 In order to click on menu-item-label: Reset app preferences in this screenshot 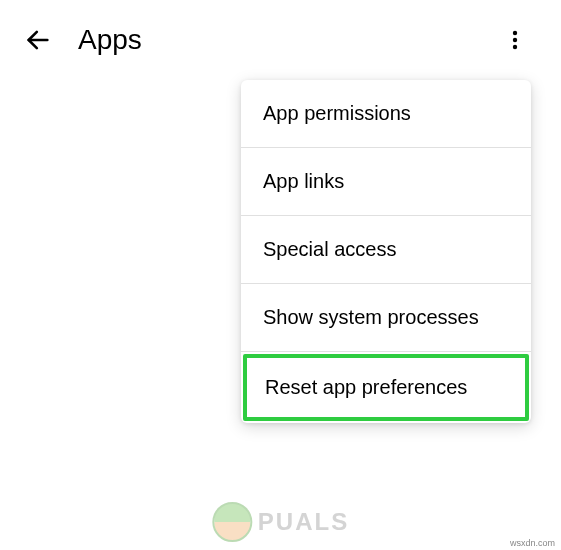, I will do `click(366, 387)`.